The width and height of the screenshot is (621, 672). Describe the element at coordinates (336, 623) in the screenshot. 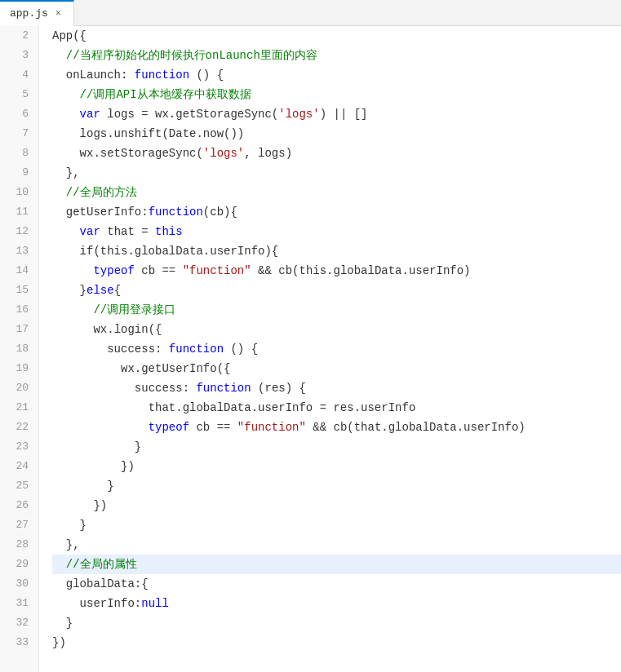

I see `code-line-32: }` at that location.